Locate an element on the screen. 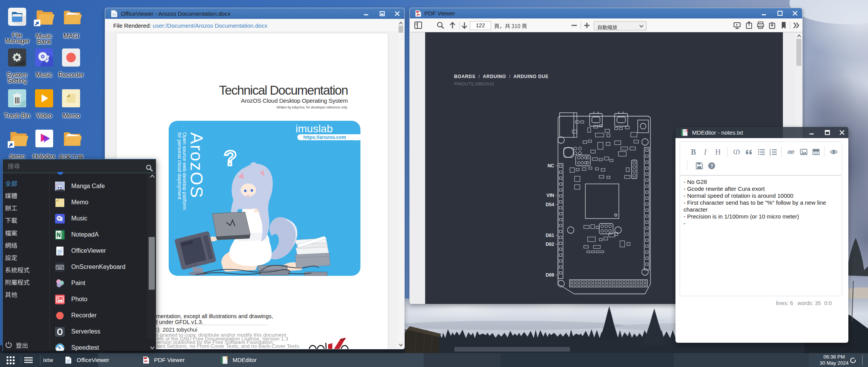 This screenshot has width=868, height=367. svg-text: D54 is located at coordinates (550, 205).